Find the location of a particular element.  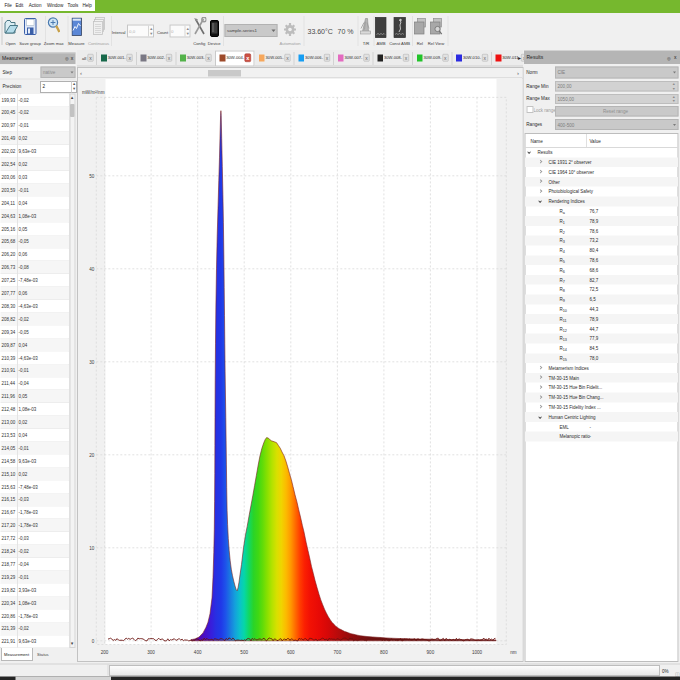

svg-text: 700 is located at coordinates (338, 652).